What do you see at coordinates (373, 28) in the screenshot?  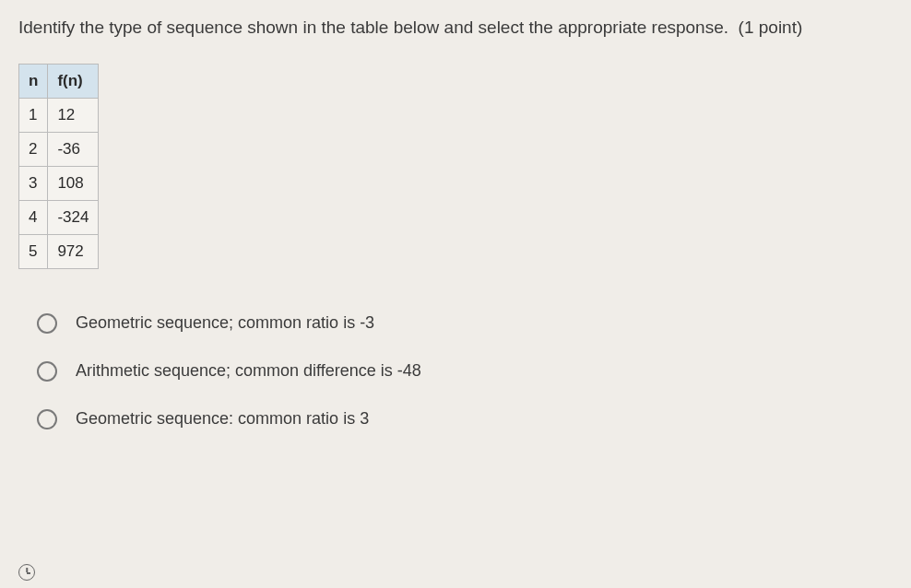 I see `question-text: Identify the type of sequence shown in t…` at bounding box center [373, 28].